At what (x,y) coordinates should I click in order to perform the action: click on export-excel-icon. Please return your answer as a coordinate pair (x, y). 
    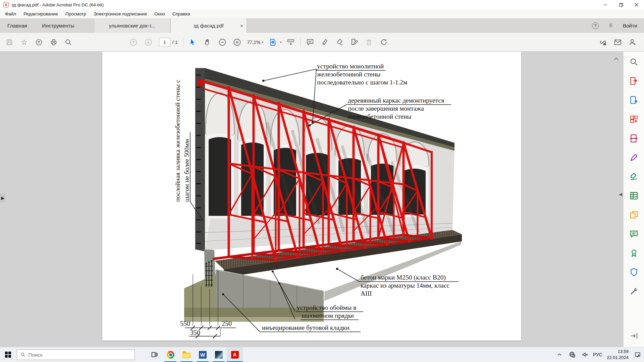
    Looking at the image, I should click on (634, 196).